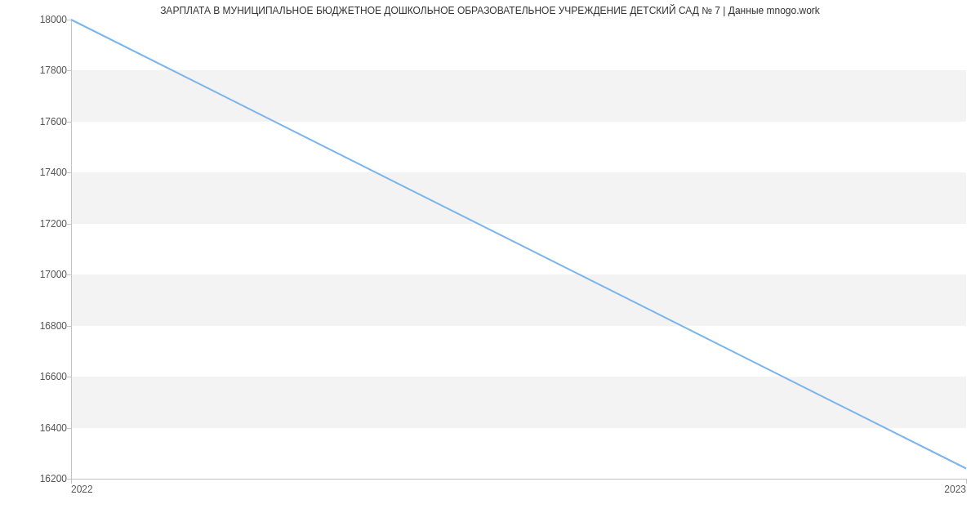 The height and width of the screenshot is (531, 980). I want to click on y-tick-label: 16600, so click(54, 377).